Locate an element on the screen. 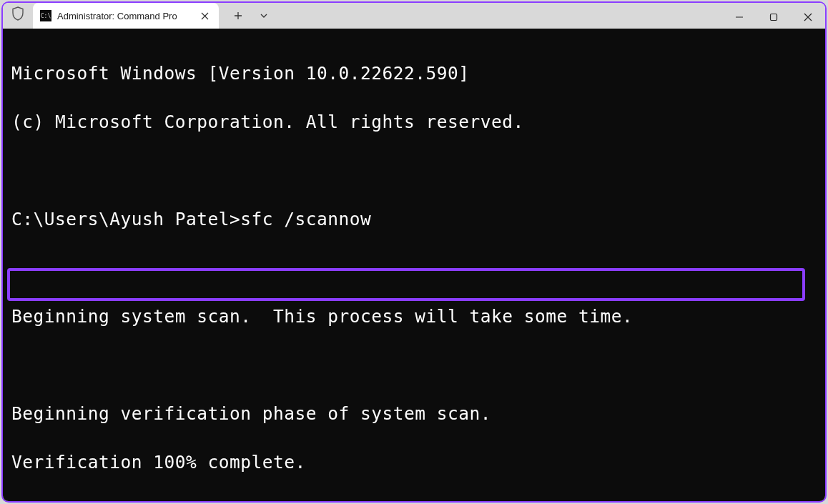 The height and width of the screenshot is (504, 828). shield-icon is located at coordinates (18, 14).